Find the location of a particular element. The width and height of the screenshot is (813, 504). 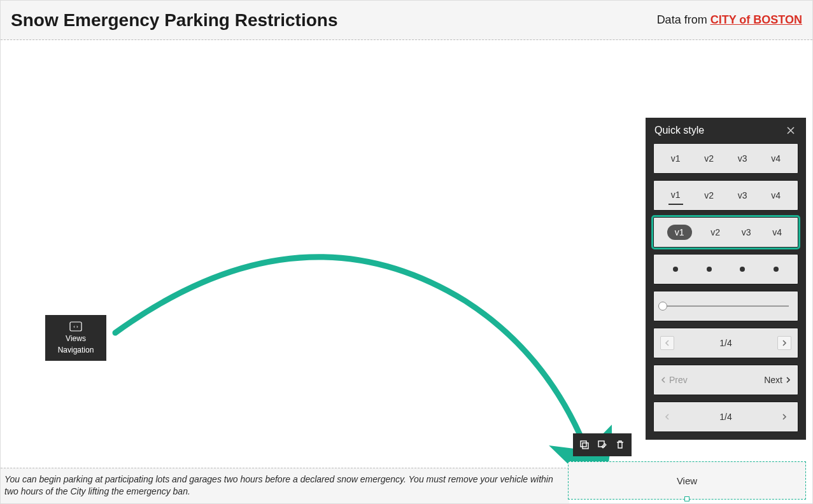

quick-style-header: Quick style is located at coordinates (726, 130).